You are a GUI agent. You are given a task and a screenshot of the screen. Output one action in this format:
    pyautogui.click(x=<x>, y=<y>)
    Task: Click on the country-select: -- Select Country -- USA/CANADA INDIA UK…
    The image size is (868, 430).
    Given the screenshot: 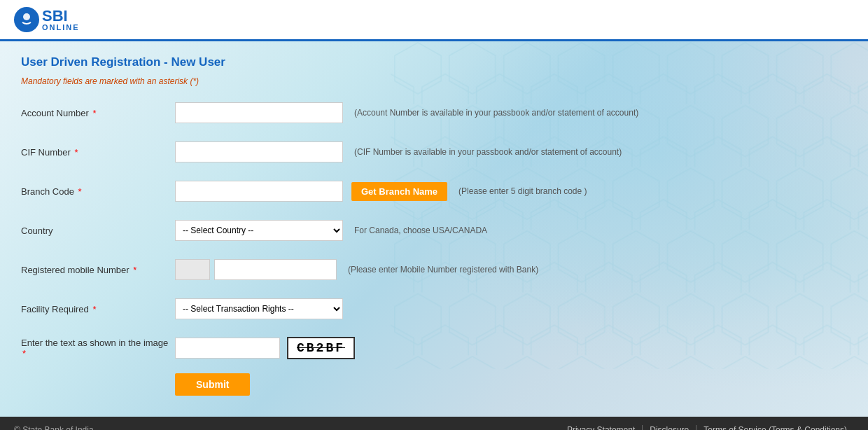 What is the action you would take?
    pyautogui.click(x=259, y=230)
    